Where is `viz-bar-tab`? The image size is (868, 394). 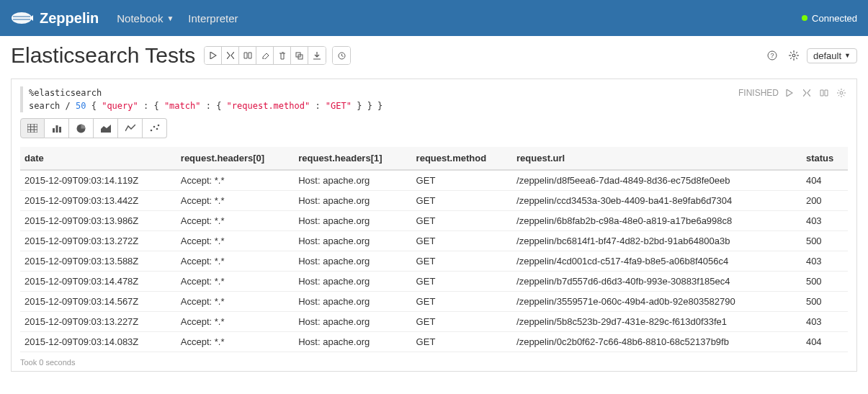
viz-bar-tab is located at coordinates (57, 128).